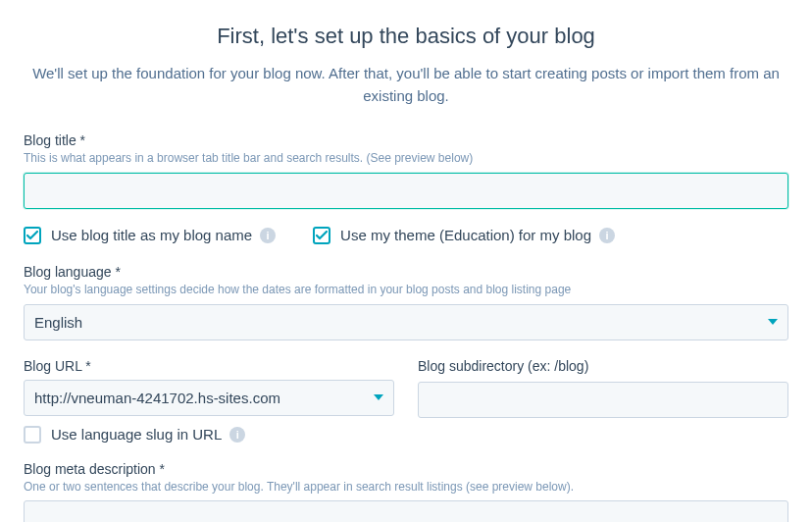 The image size is (812, 522). What do you see at coordinates (151, 235) in the screenshot?
I see `use-title-as-name-label: Use blog title as my blog name` at bounding box center [151, 235].